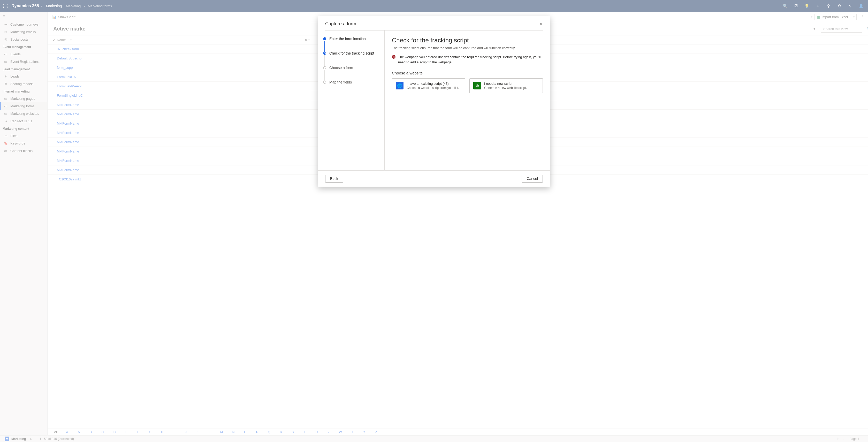 This screenshot has height=442, width=868. I want to click on wizard-step: Map the fields, so click(351, 82).